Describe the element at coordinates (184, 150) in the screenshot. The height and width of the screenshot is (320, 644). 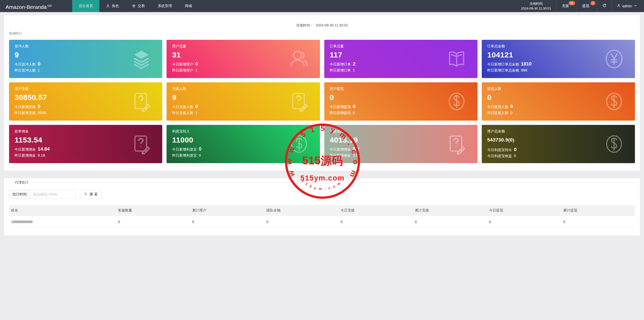
I see `stat-card-today-label: 今日新增利息宝` at that location.